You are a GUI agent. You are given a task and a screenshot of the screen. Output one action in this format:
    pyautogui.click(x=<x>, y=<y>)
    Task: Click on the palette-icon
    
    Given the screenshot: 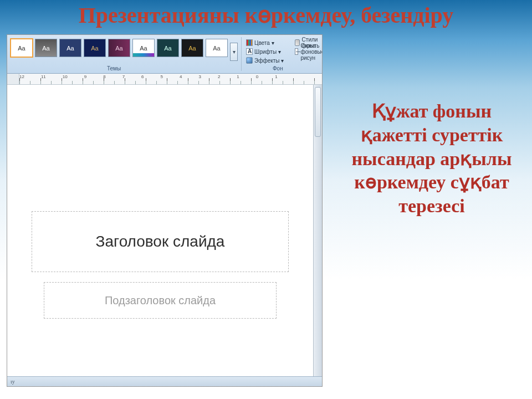 What is the action you would take?
    pyautogui.click(x=249, y=43)
    